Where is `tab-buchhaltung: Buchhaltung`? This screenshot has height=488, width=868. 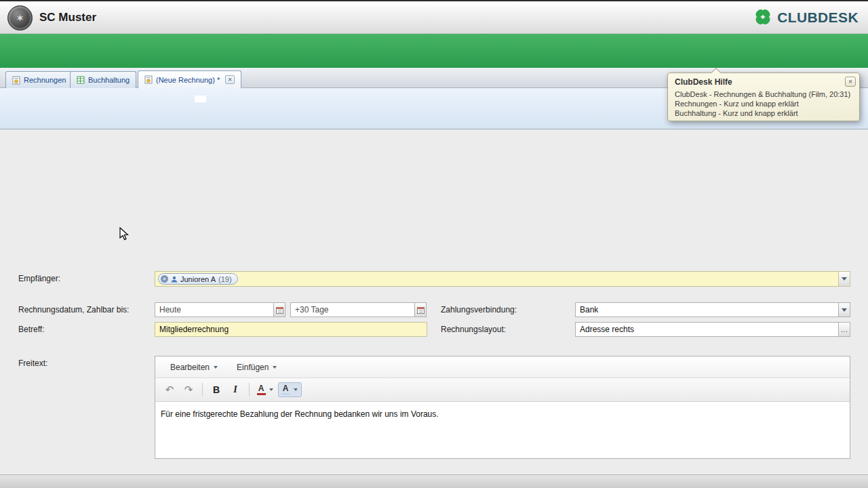 tab-buchhaltung: Buchhaltung is located at coordinates (103, 80).